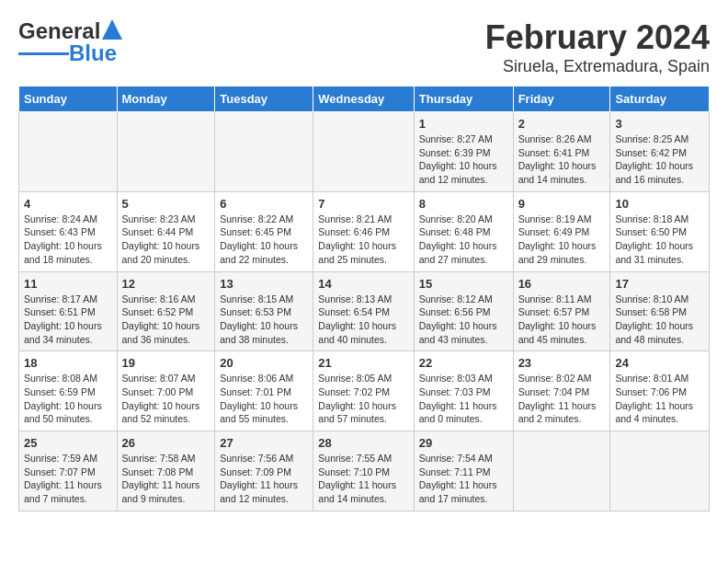  I want to click on calendar-cell: 28Sunrise: 7:55 AM Sunset: 7:10 PM Dayli…, so click(364, 471).